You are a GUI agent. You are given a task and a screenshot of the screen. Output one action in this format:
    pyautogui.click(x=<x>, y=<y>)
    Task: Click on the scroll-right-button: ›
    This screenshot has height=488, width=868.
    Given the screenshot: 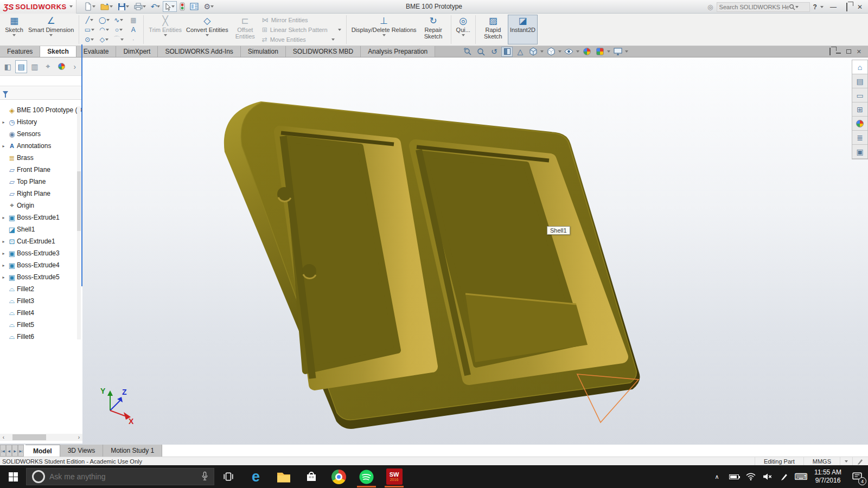 What is the action you would take?
    pyautogui.click(x=79, y=437)
    